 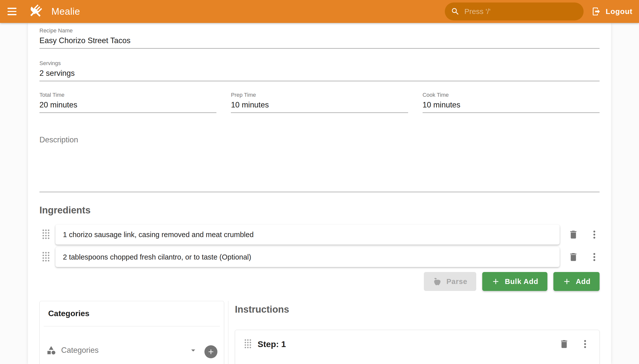 What do you see at coordinates (455, 12) in the screenshot?
I see `search-icon` at bounding box center [455, 12].